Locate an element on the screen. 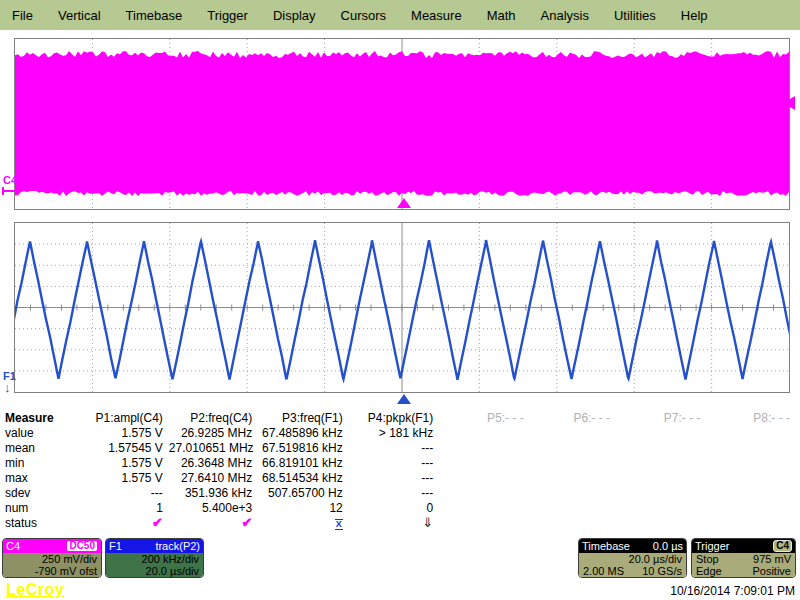  trigger-type: Edge is located at coordinates (709, 571).